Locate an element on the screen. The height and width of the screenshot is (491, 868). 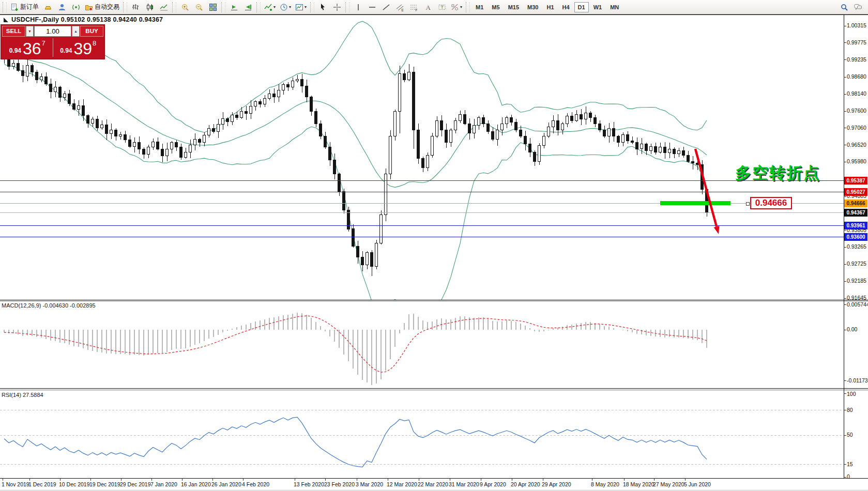
bar-chart-icon is located at coordinates (136, 7).